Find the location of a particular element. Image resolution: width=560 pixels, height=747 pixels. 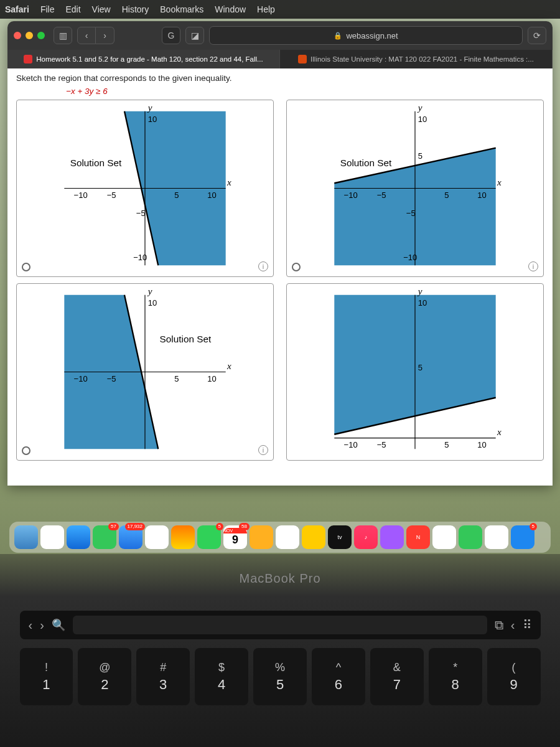

choice-c: y x 10 −10 −5 5 10 Solution Set i is located at coordinates (145, 372).